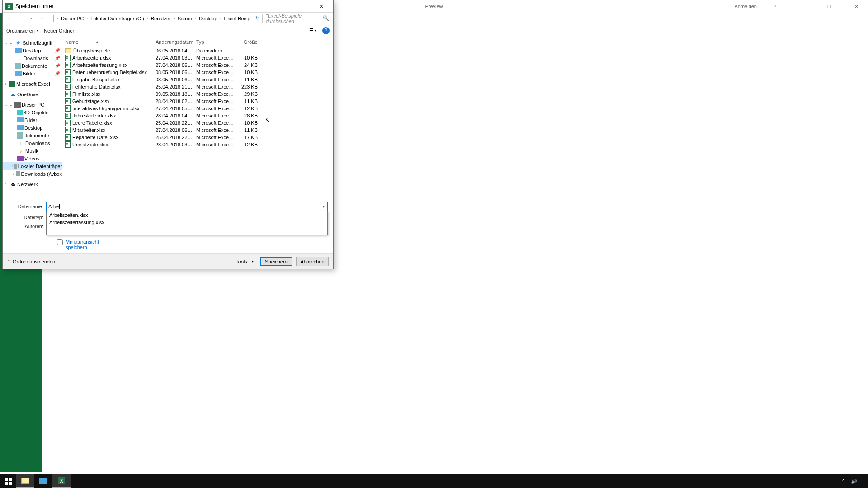 Image resolution: width=868 pixels, height=488 pixels. Describe the element at coordinates (33, 66) in the screenshot. I see `tree-documents: Dokumente📌` at that location.